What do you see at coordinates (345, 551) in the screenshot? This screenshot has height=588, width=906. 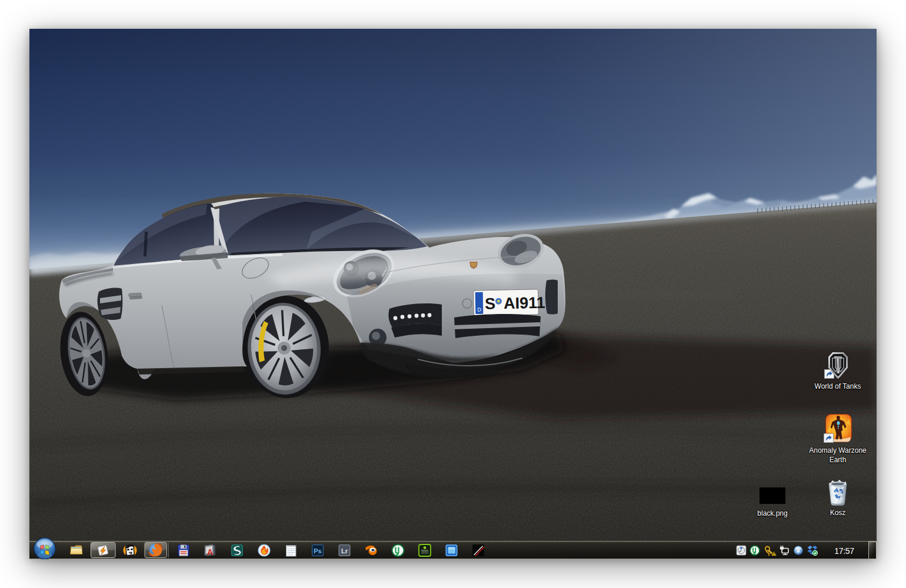 I see `svg-text: Lr` at bounding box center [345, 551].